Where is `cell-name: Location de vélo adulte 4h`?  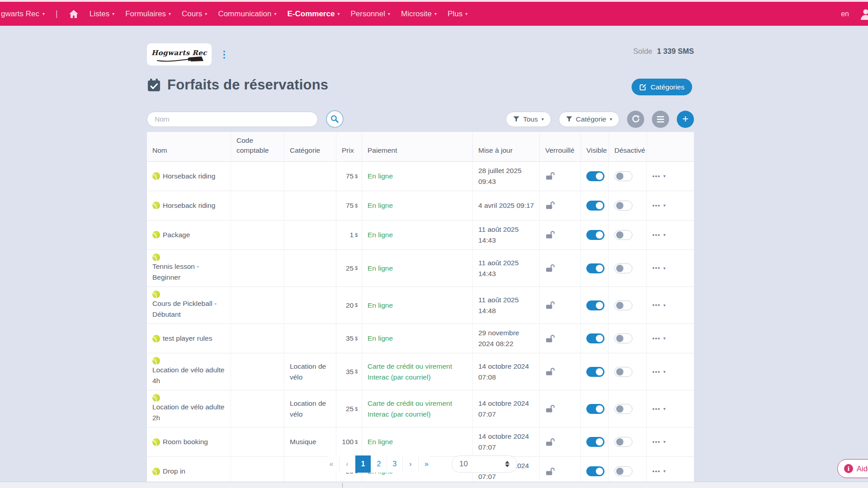 cell-name: Location de vélo adulte 4h is located at coordinates (189, 371).